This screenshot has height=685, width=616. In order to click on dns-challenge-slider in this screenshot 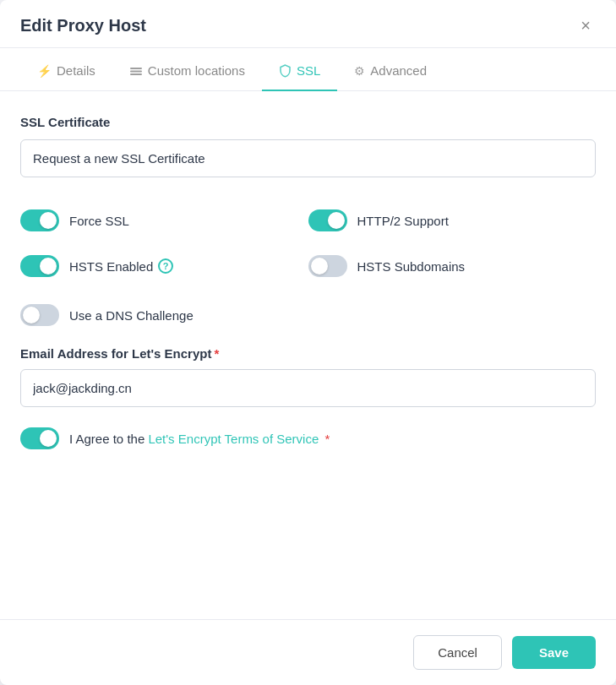, I will do `click(40, 315)`.